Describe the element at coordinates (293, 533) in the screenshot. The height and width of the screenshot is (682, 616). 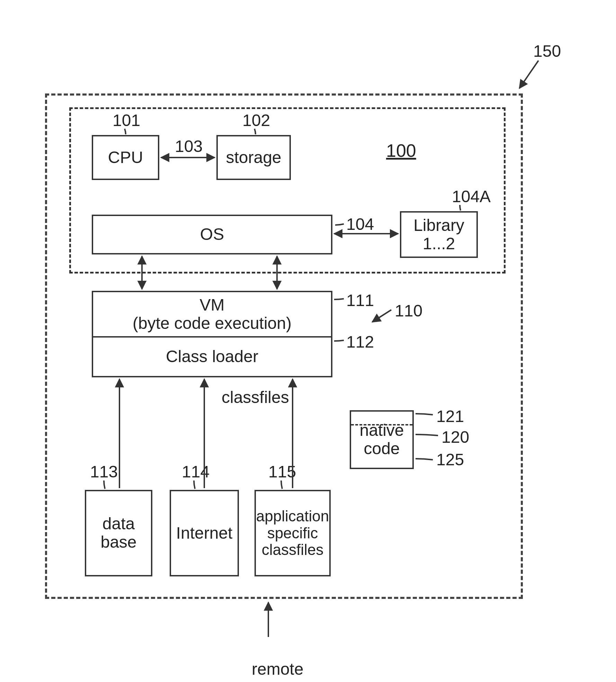
I see `app-line2: specific` at that location.